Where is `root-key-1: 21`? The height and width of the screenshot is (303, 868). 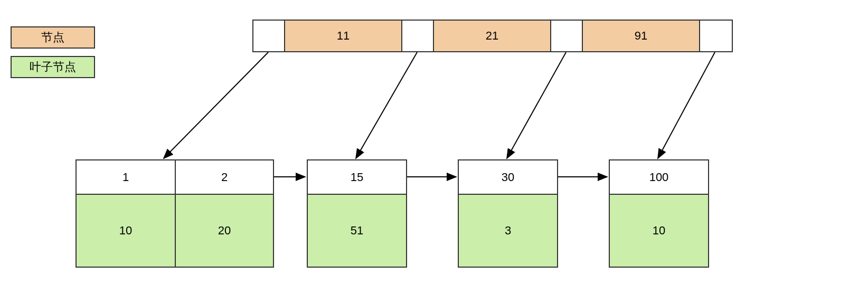 root-key-1: 21 is located at coordinates (493, 36).